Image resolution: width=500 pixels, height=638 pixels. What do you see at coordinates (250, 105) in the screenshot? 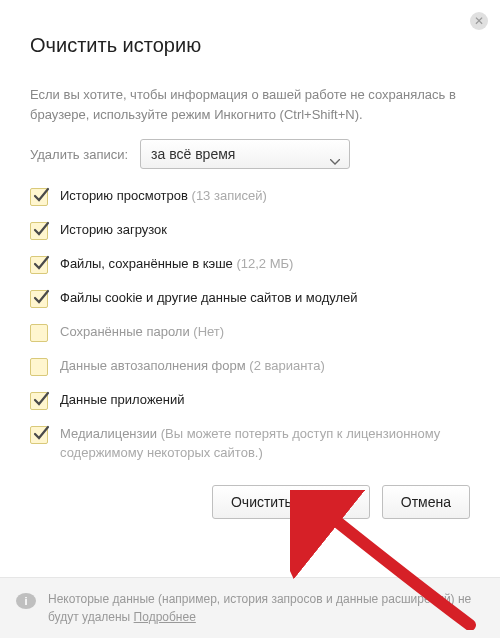
I see `incognito-hint: Если вы хотите, чтобы информация о вашей…` at bounding box center [250, 105].